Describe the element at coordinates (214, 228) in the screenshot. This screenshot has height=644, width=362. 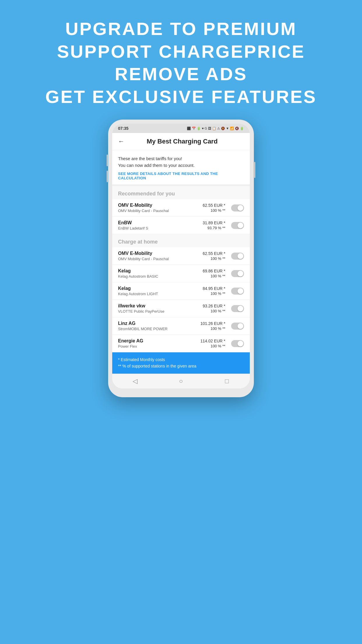
I see `tariff-pct: 93.79 % **` at that location.